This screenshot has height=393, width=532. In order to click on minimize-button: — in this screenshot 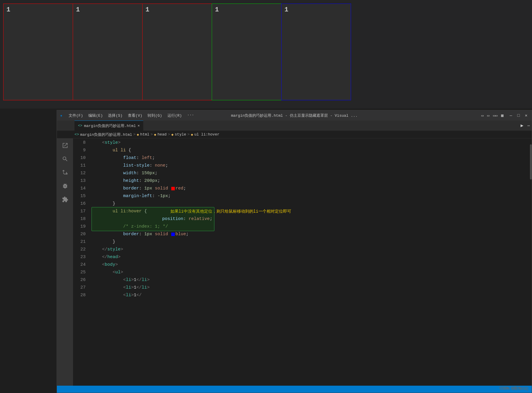, I will do `click(511, 116)`.